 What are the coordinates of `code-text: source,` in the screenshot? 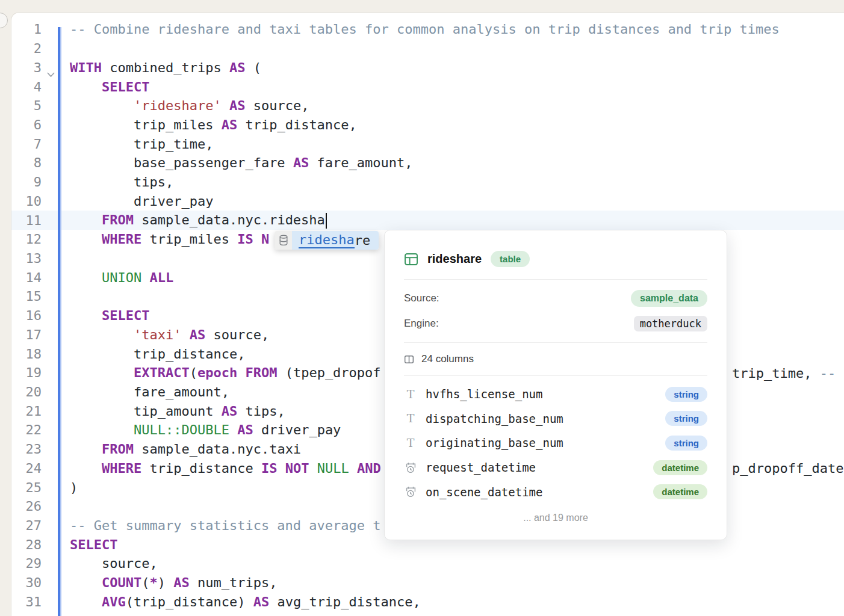 It's located at (114, 563).